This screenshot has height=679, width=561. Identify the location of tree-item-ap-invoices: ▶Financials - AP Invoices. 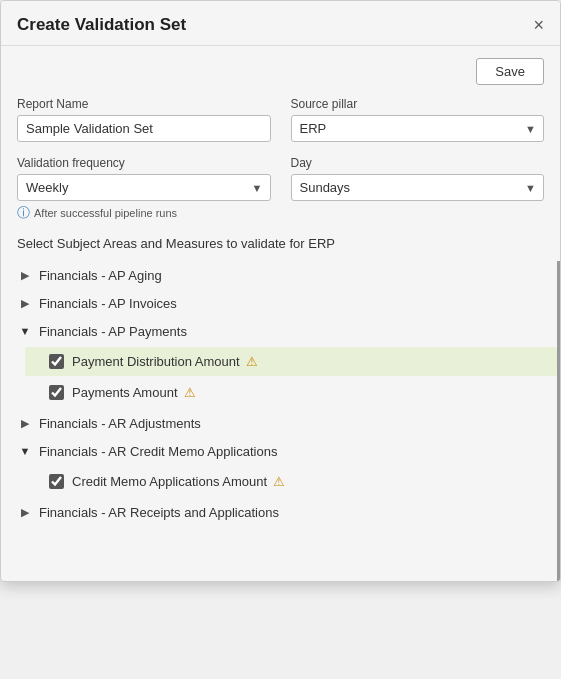
(279, 303).